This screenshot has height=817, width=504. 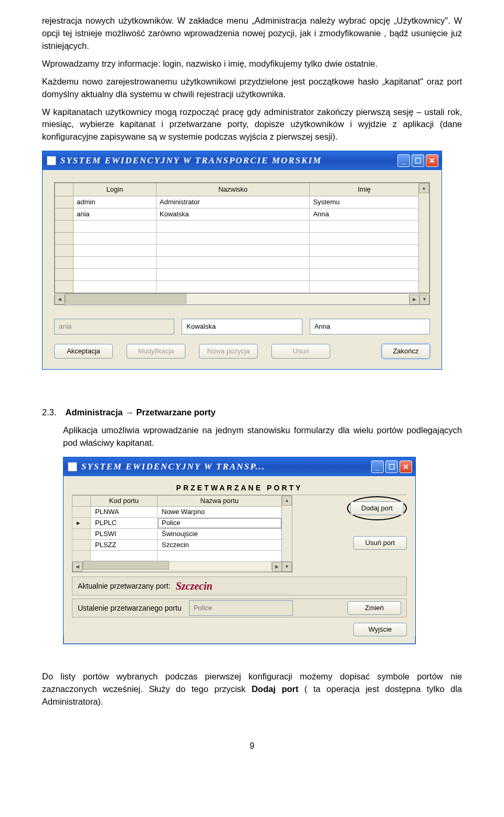 I want to click on modify-button: Modyfikacja, so click(x=156, y=351).